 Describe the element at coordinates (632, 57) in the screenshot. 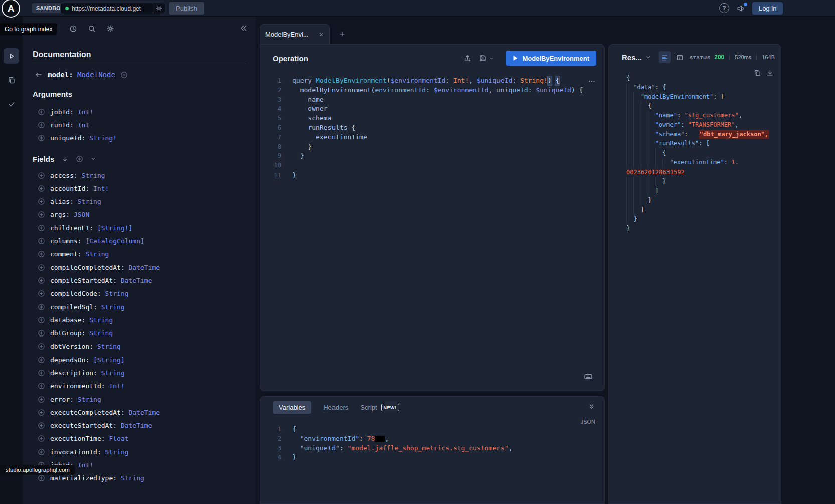

I see `response-title: Res...` at that location.